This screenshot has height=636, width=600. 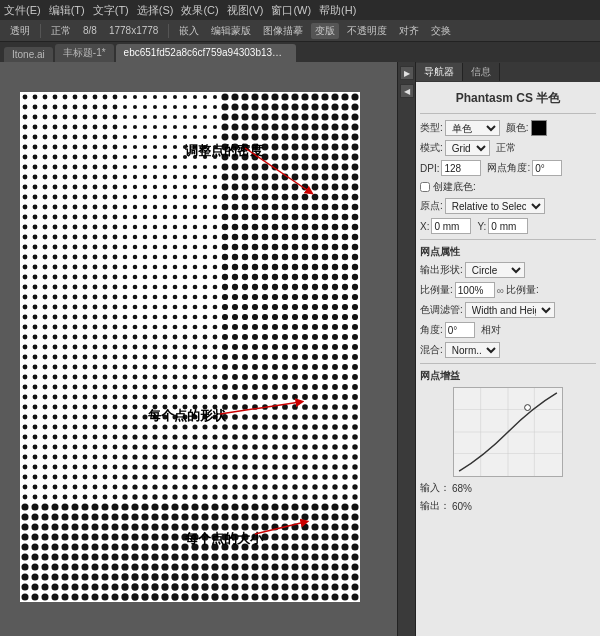 What do you see at coordinates (495, 206) in the screenshot?
I see `origin-select: Relative to Selection` at bounding box center [495, 206].